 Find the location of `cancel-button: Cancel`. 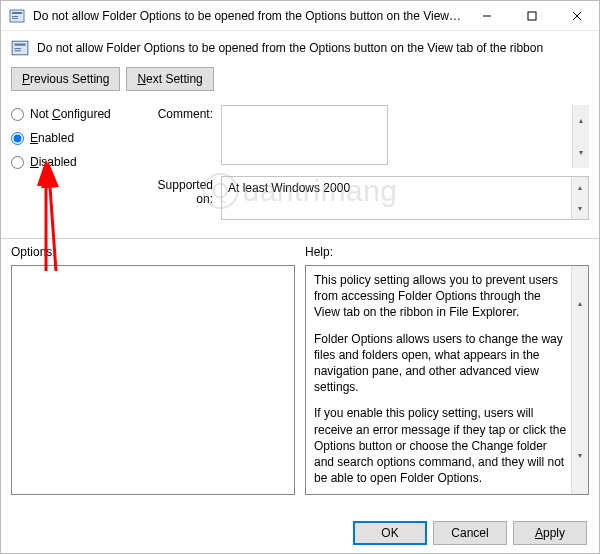

cancel-button: Cancel is located at coordinates (470, 533).